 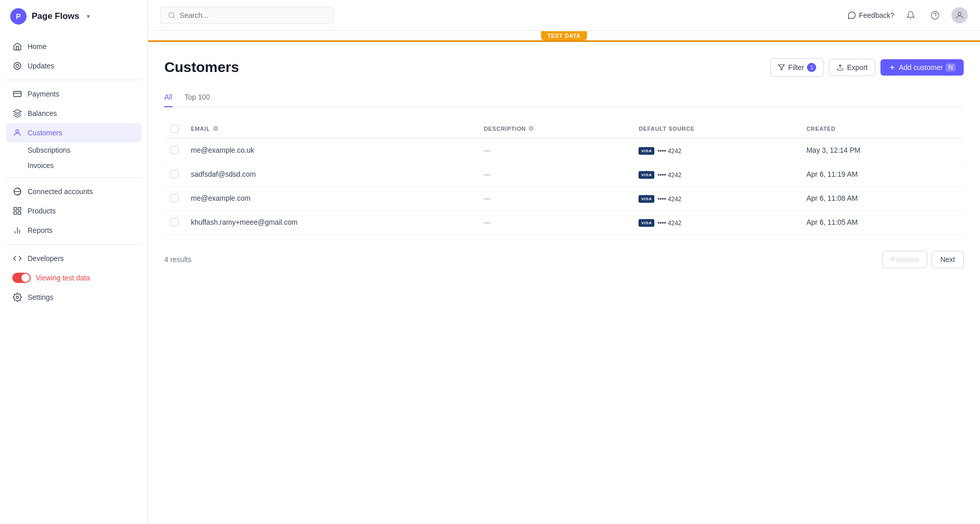 What do you see at coordinates (244, 222) in the screenshot?
I see `email-link-3: khuffash.ramy+meee@gmail.com` at bounding box center [244, 222].